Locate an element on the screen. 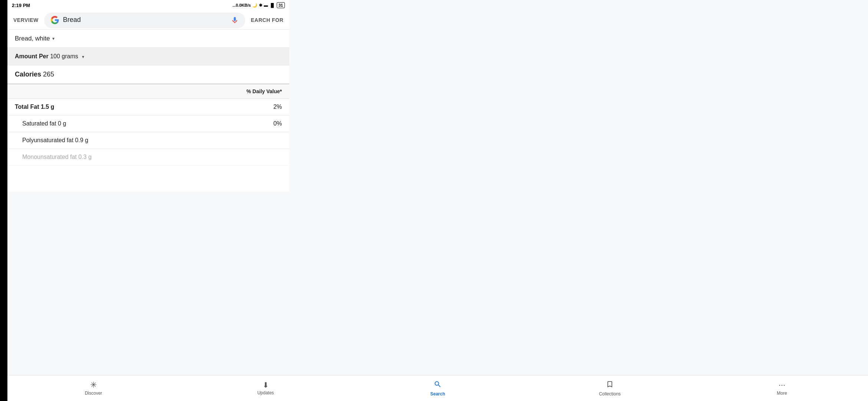 Image resolution: width=868 pixels, height=401 pixels. saturated-fat-name: Saturated fat 0 g is located at coordinates (44, 124).